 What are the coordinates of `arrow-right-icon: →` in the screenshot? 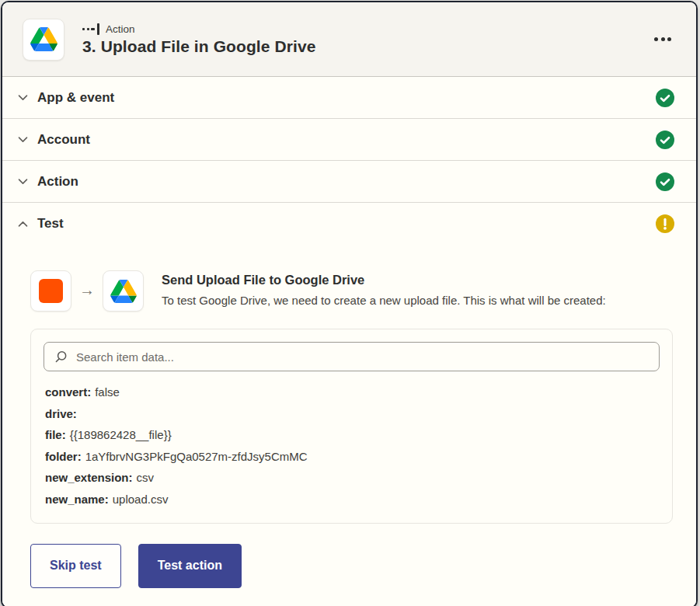 It's located at (87, 291).